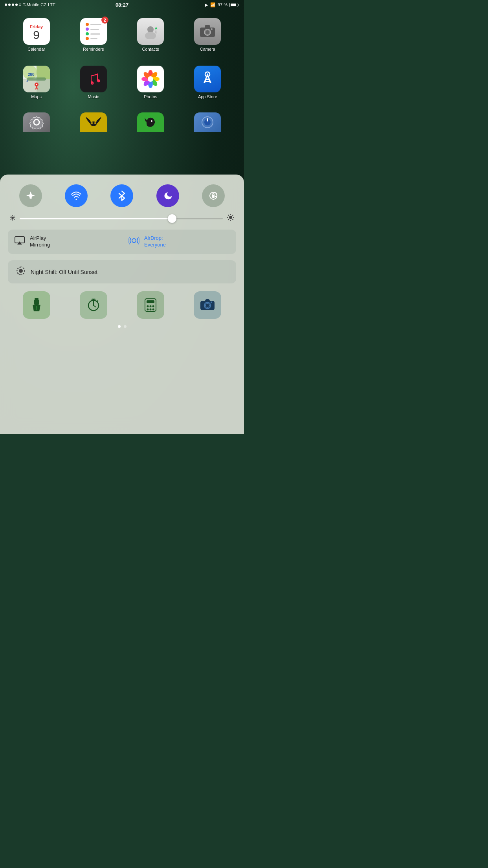 The height and width of the screenshot is (868, 488). What do you see at coordinates (207, 122) in the screenshot?
I see `app-icon-unknown-partial` at bounding box center [207, 122].